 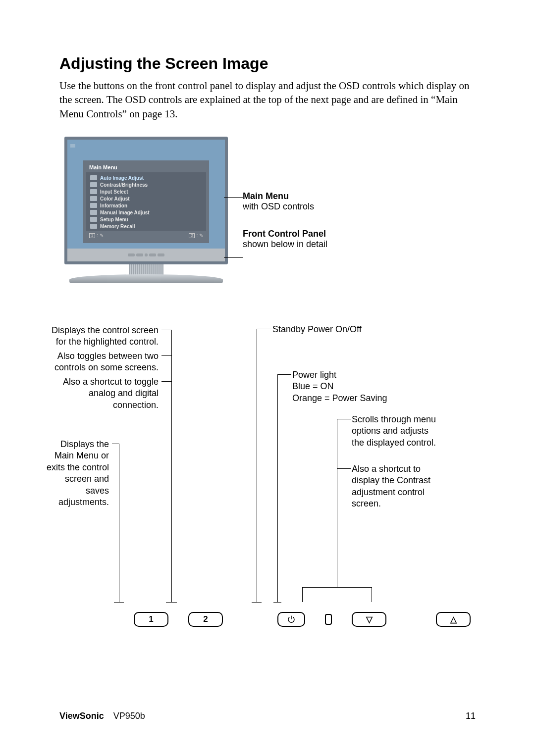 What do you see at coordinates (151, 619) in the screenshot?
I see `panel-button-1: 1` at bounding box center [151, 619].